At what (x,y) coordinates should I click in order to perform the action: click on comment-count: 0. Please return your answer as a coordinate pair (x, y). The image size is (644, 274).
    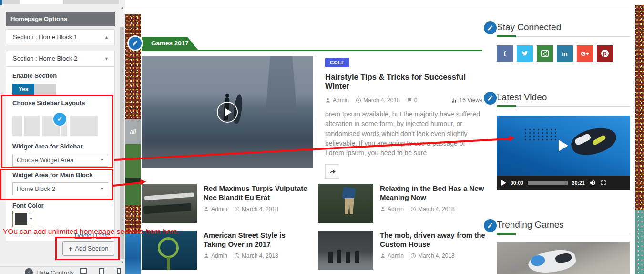
    Looking at the image, I should click on (416, 100).